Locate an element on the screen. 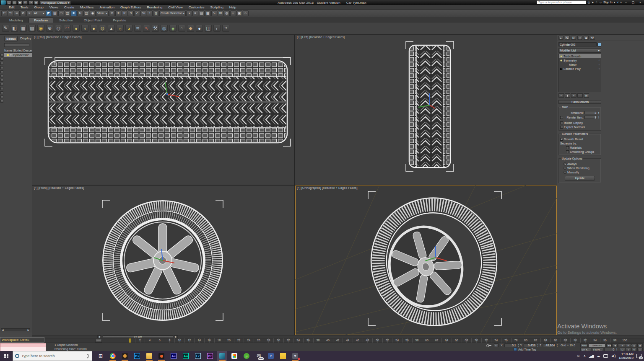  keyboard-shortcut-override-icon: K is located at coordinates (125, 13).